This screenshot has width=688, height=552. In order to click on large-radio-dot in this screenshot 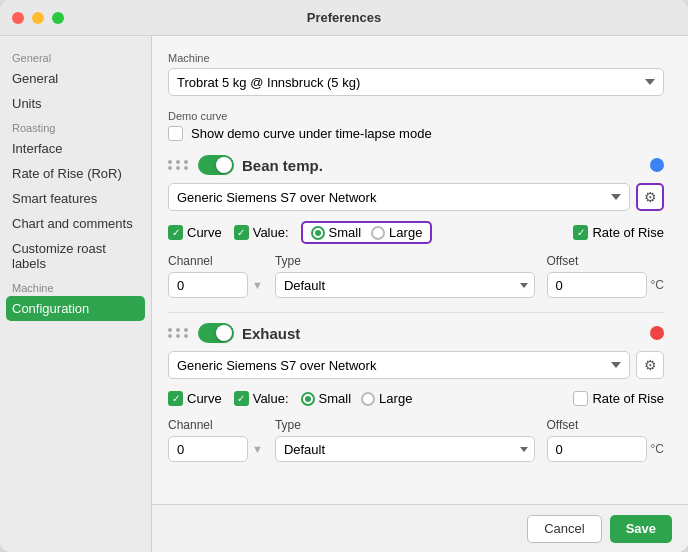, I will do `click(378, 233)`.